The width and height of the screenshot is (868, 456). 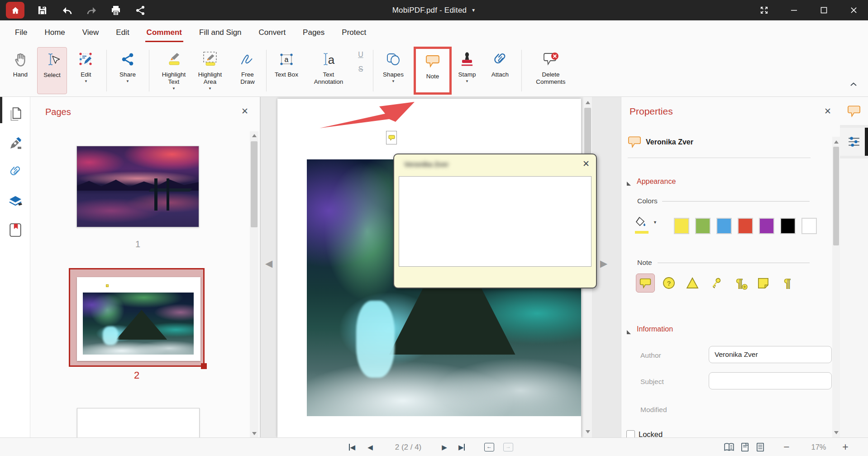 I want to click on page-2-thumbnail-selected, so click(x=137, y=317).